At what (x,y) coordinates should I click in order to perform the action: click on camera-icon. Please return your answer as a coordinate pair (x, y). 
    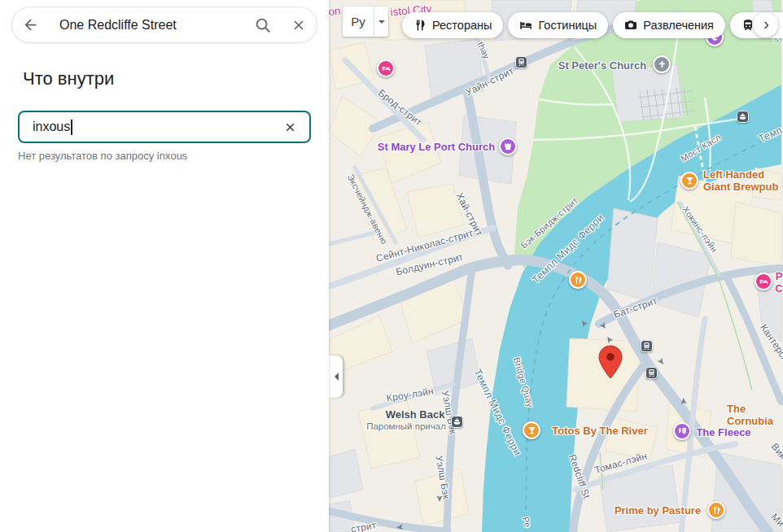
    Looking at the image, I should click on (631, 25).